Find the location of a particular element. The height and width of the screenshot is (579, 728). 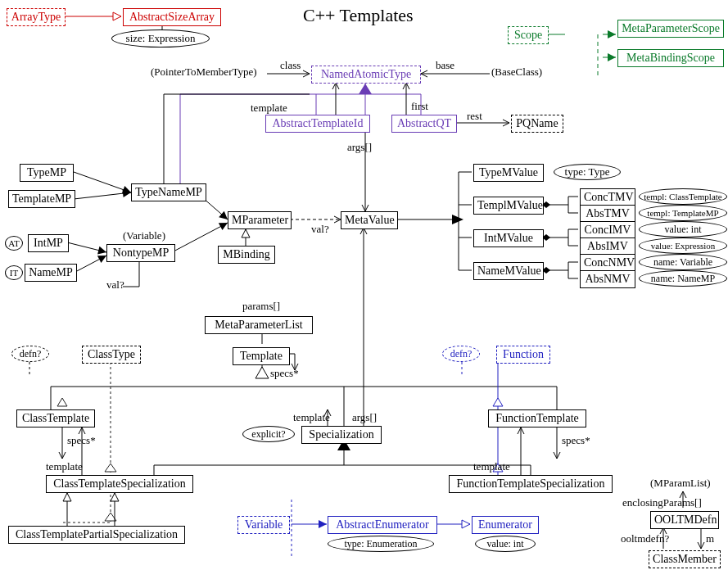

node-abstractqt: AbstractQT is located at coordinates (424, 124).